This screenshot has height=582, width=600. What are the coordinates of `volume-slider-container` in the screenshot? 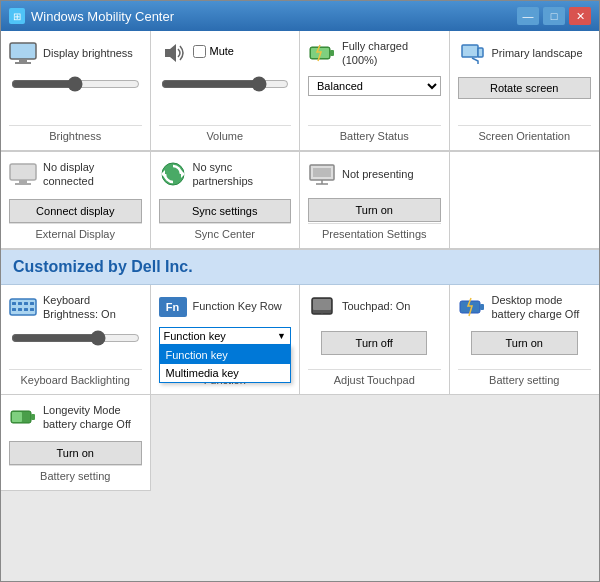 It's located at (226, 86).